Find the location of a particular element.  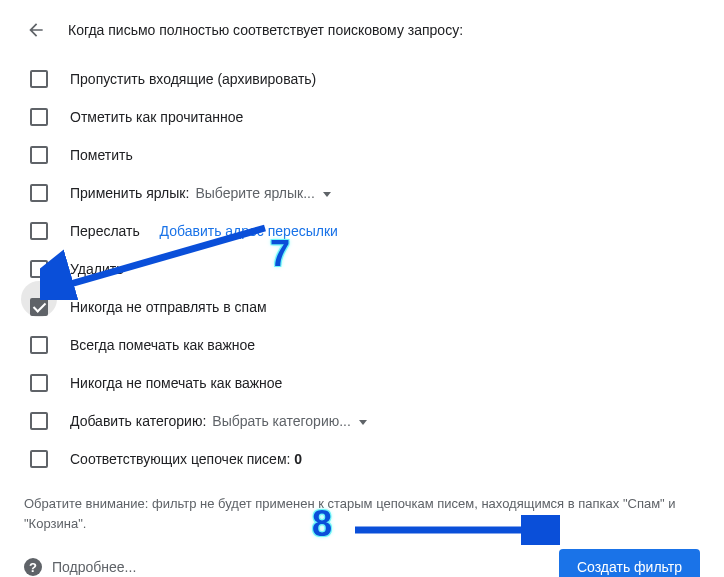

option-categorize: Добавить категорию: Выбрать категорию... is located at coordinates (362, 421).